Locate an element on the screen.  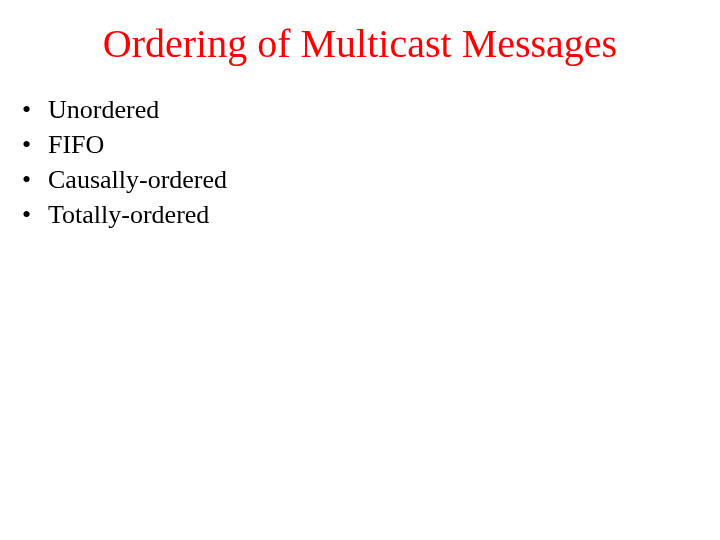
slide-title: Ordering of Multicast Messages is located at coordinates (360, 44).